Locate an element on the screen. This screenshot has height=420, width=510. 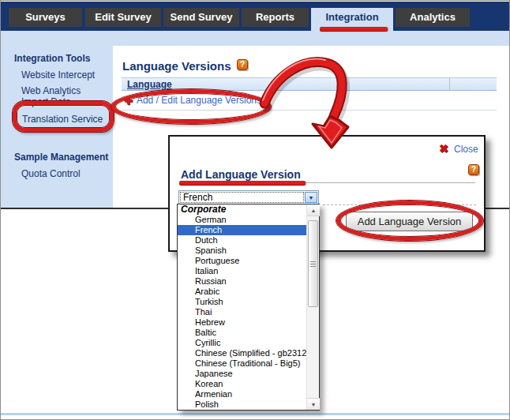
language-option: Russian is located at coordinates (248, 281).